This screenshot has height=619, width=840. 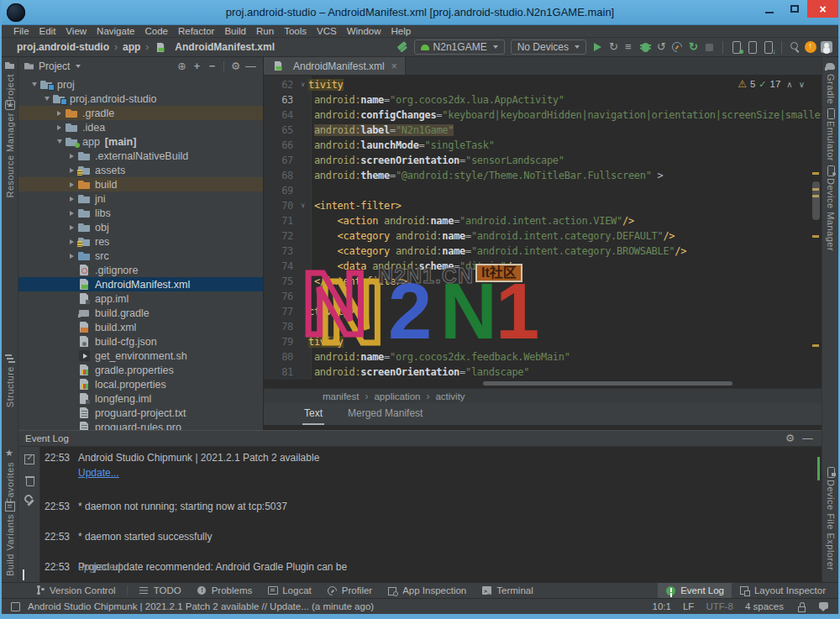 What do you see at coordinates (141, 341) in the screenshot?
I see `tree-item-build-cfg.json: build-cfg.json` at bounding box center [141, 341].